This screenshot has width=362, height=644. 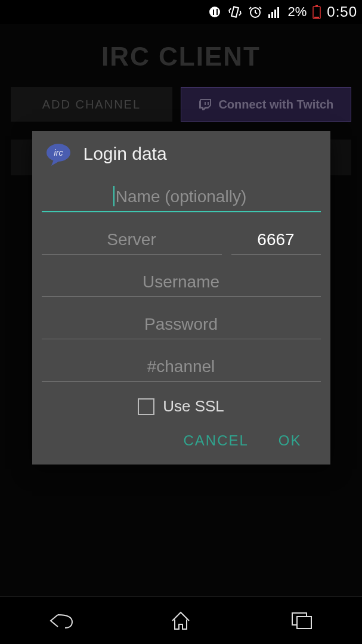 What do you see at coordinates (302, 621) in the screenshot?
I see `recent-apps-button` at bounding box center [302, 621].